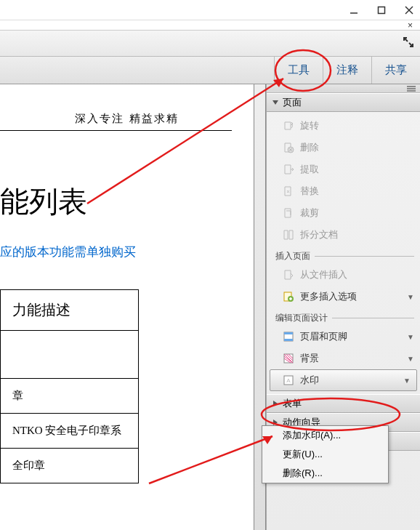  I want to click on pin-close-icon: ×, so click(410, 25).